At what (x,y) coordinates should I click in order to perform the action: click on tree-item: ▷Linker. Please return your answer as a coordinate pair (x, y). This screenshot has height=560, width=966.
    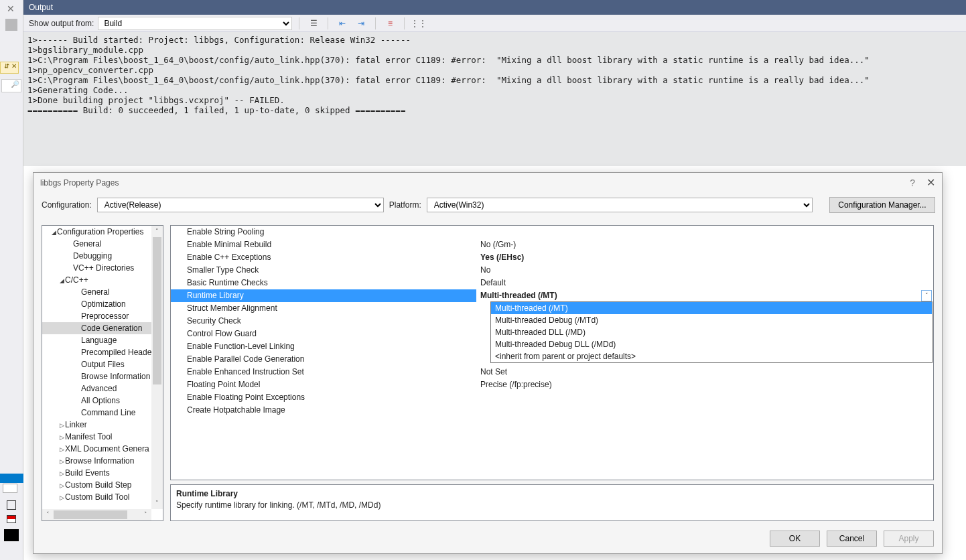
    Looking at the image, I should click on (96, 425).